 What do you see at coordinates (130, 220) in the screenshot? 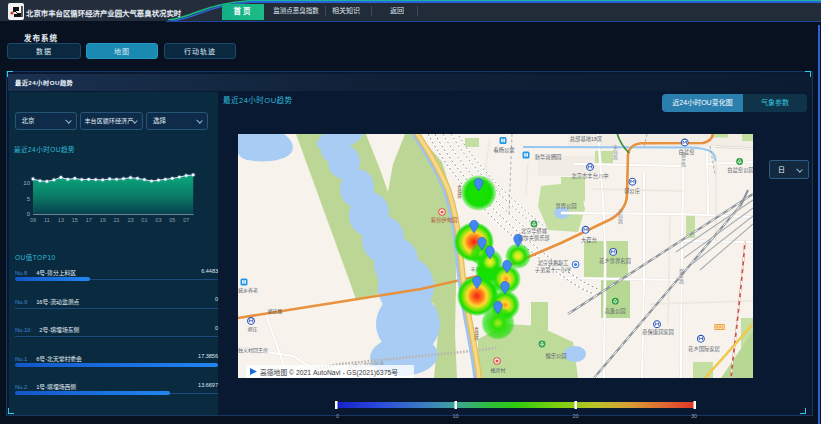
I see `svg-text: 23` at bounding box center [130, 220].